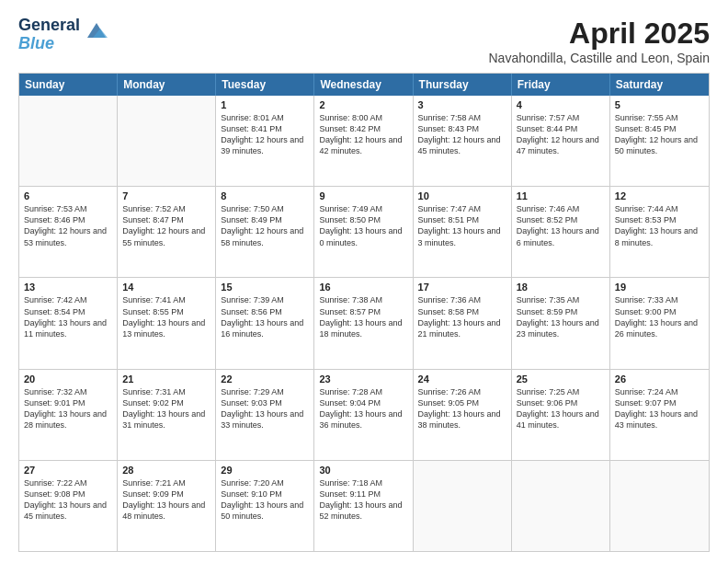 This screenshot has height=563, width=728. What do you see at coordinates (561, 85) in the screenshot?
I see `day-header-friday: Friday` at bounding box center [561, 85].